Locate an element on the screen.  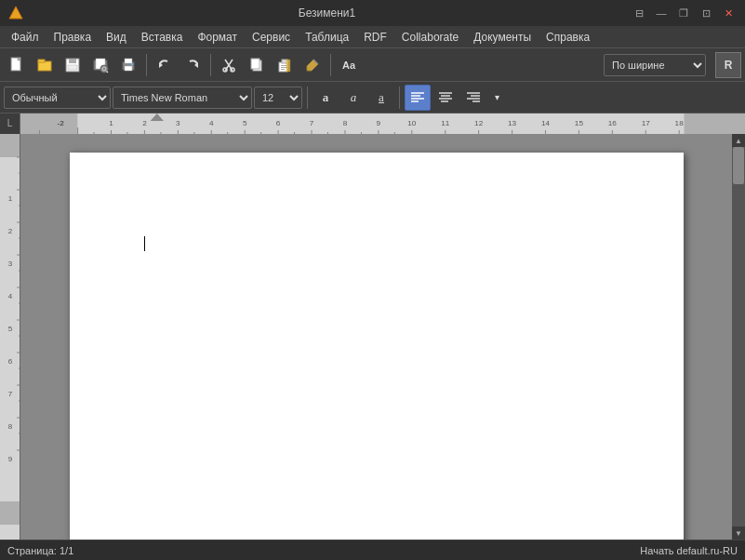
scroll-up-button: ▲ is located at coordinates (738, 140).